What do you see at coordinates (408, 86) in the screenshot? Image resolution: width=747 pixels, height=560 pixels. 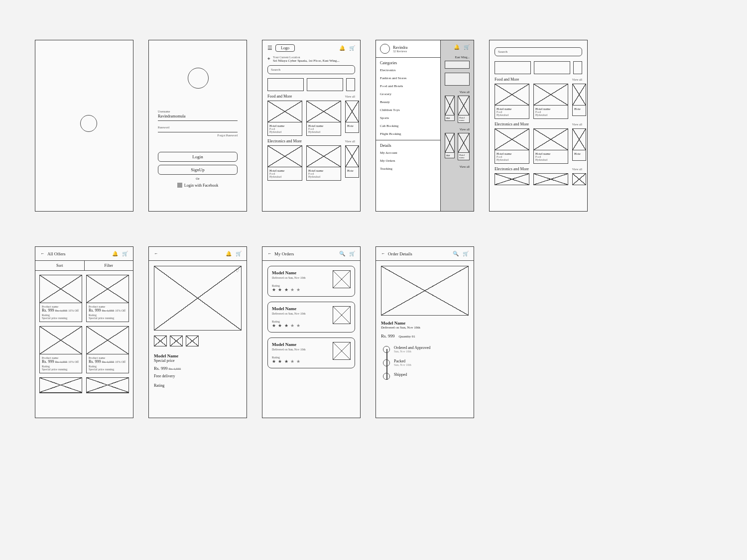 I see `menu-item: Food and Hotels` at bounding box center [408, 86].